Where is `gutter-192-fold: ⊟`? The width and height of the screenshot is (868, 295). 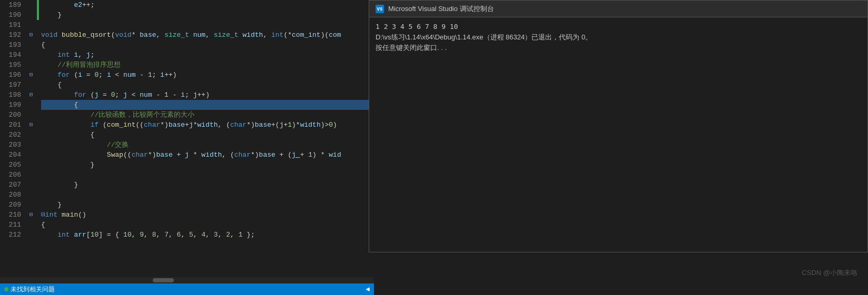 gutter-192-fold: ⊟ is located at coordinates (31, 35).